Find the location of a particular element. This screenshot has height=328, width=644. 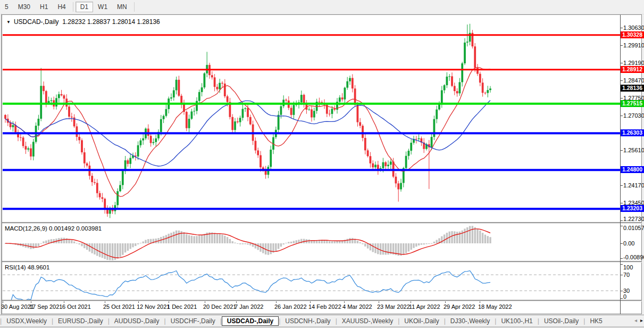

timeframe-button-D1: D1 is located at coordinates (84, 7).